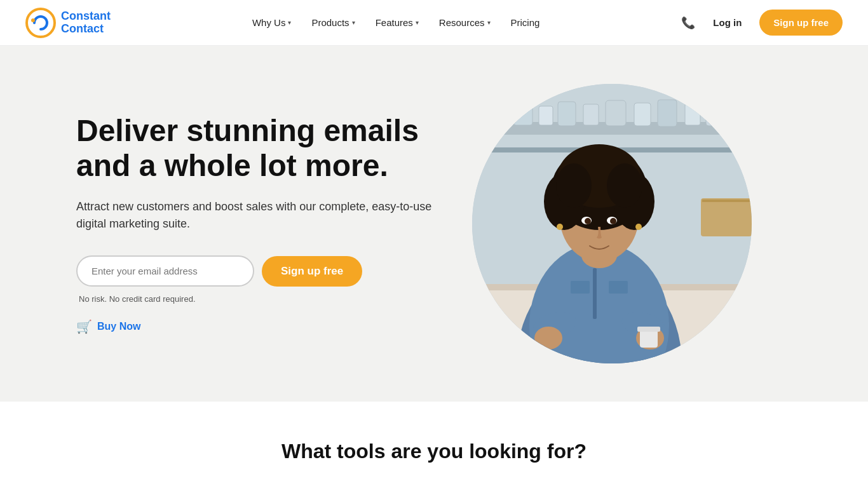  I want to click on logo-link: Constant Contact, so click(68, 23).